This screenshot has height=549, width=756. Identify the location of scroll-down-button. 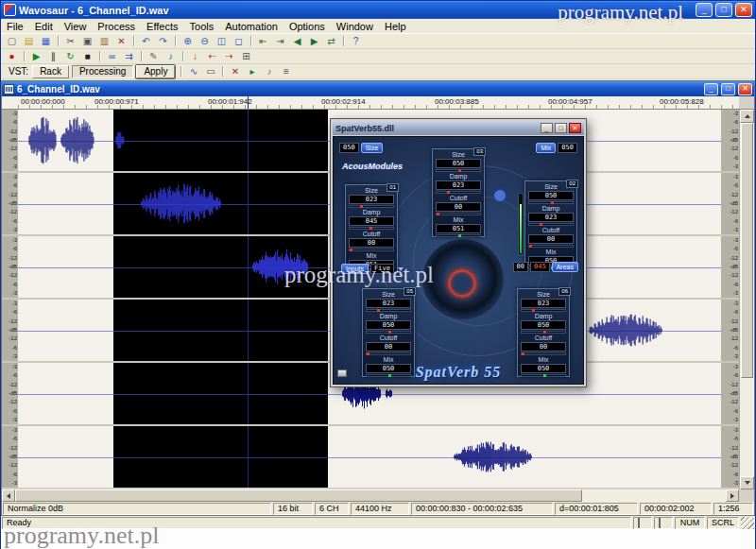
(747, 483).